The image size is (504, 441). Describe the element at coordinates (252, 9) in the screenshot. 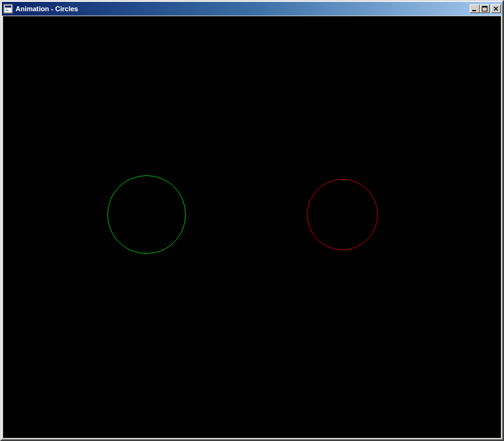

I see `titlebar: Animation - Circles` at that location.